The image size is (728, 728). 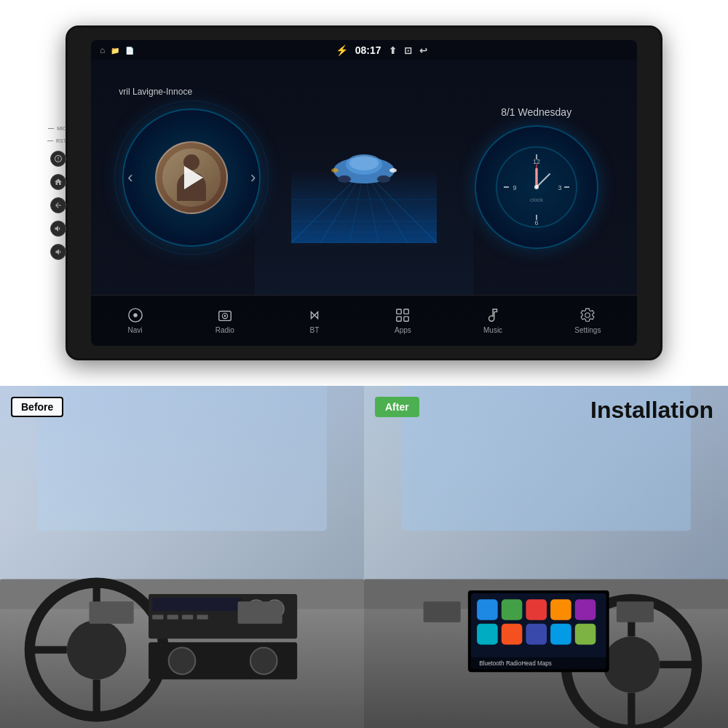 What do you see at coordinates (537, 187) in the screenshot?
I see `clock-face: 12 3 6 9` at bounding box center [537, 187].